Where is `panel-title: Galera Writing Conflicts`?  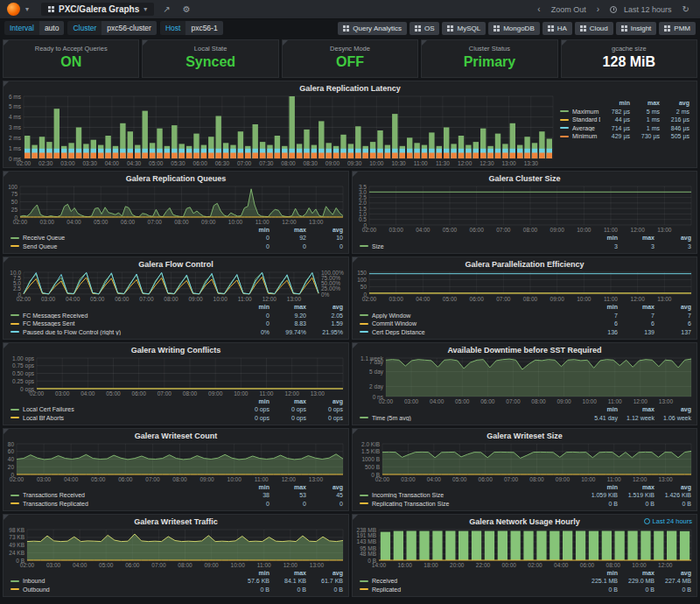 panel-title: Galera Writing Conflicts is located at coordinates (176, 349).